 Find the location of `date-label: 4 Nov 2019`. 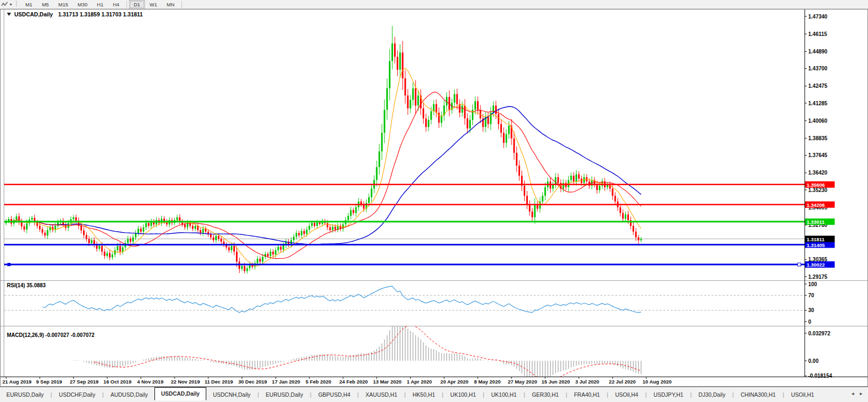

date-label: 4 Nov 2019 is located at coordinates (150, 382).